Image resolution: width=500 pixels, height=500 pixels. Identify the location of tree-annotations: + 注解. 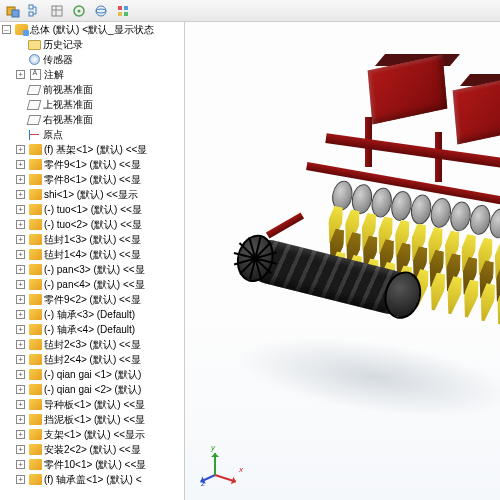
(92, 74).